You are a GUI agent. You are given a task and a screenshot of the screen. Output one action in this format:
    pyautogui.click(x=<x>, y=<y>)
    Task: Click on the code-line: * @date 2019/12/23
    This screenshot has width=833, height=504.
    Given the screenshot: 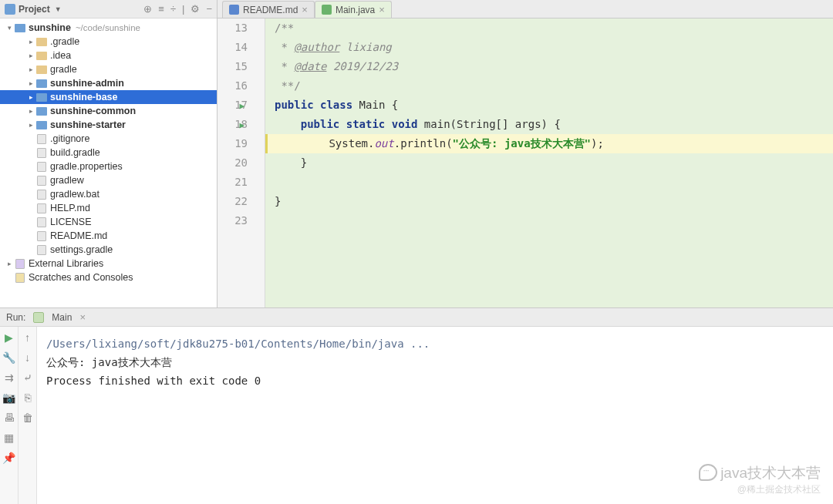 What is the action you would take?
    pyautogui.click(x=554, y=66)
    